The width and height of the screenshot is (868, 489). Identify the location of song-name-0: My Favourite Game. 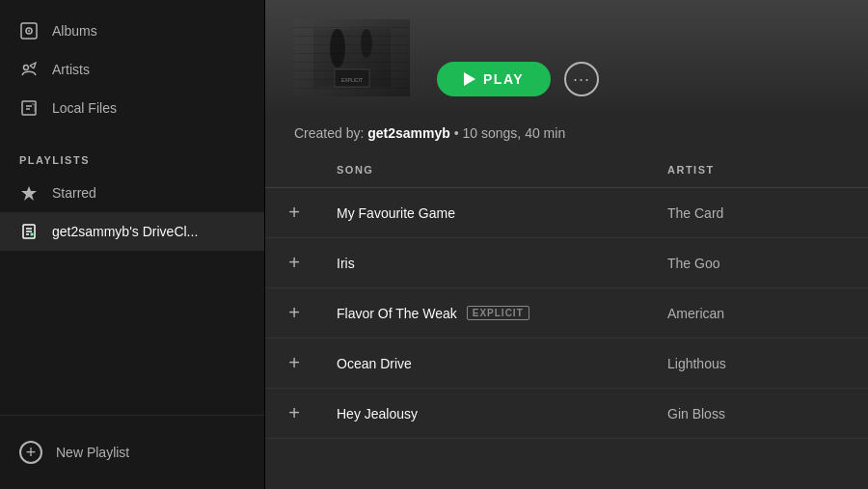
(395, 213).